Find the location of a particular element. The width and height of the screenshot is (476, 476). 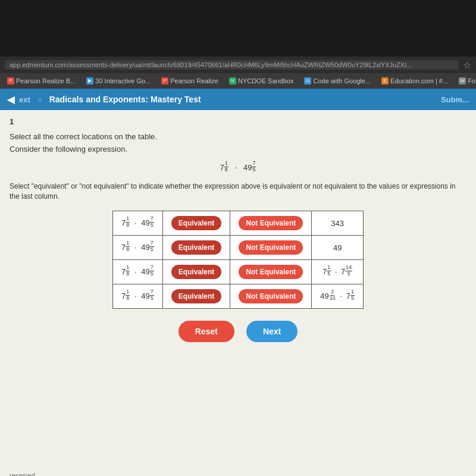

table-cell-not-equivalent-3: Not Equivalent is located at coordinates (271, 273).